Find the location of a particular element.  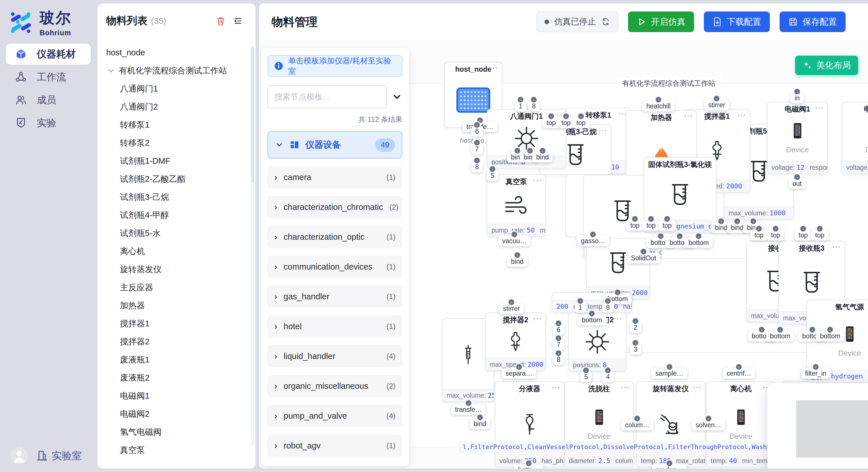

tree-item: 搅拌器1 is located at coordinates (174, 324).